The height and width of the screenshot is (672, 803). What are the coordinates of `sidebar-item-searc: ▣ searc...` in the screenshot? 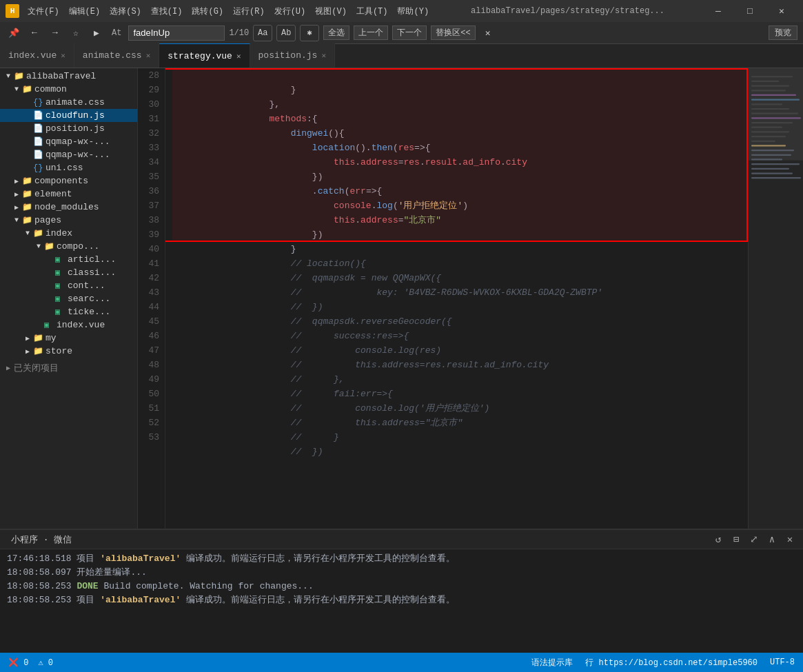 It's located at (69, 299).